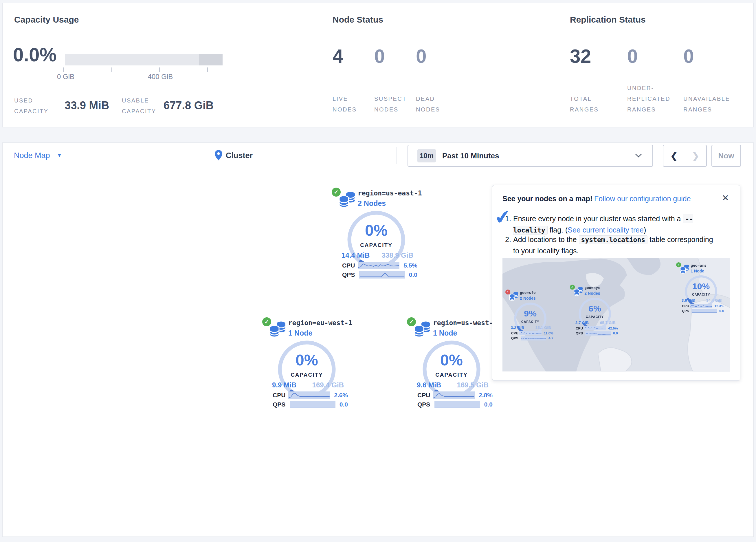 The height and width of the screenshot is (542, 756). What do you see at coordinates (613, 240) in the screenshot?
I see `system-locations-code: system.locations` at bounding box center [613, 240].